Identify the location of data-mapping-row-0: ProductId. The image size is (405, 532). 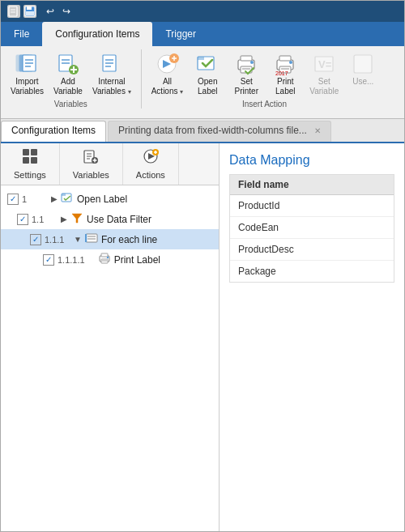
(312, 206).